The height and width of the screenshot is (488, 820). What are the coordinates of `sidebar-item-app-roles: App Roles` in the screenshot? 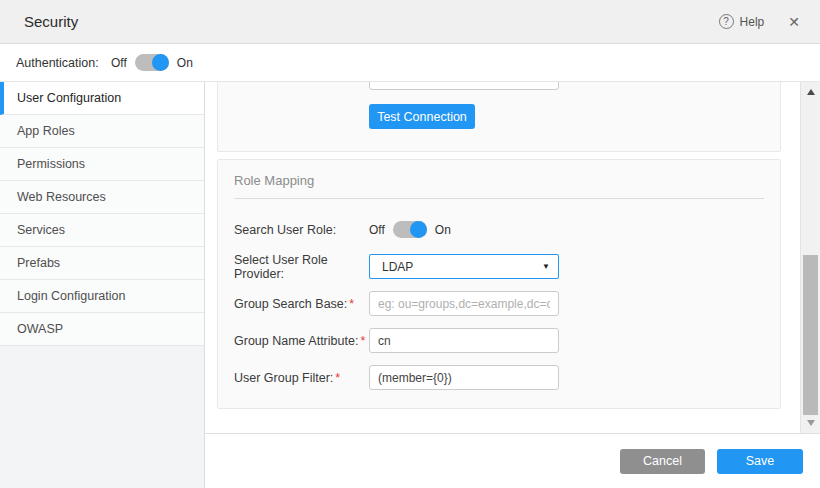 It's located at (102, 132).